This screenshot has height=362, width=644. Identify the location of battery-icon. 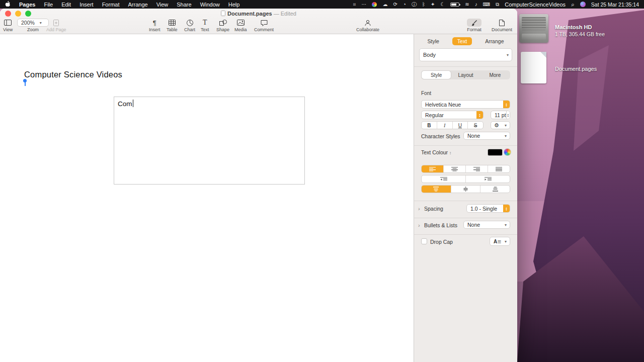
(455, 5).